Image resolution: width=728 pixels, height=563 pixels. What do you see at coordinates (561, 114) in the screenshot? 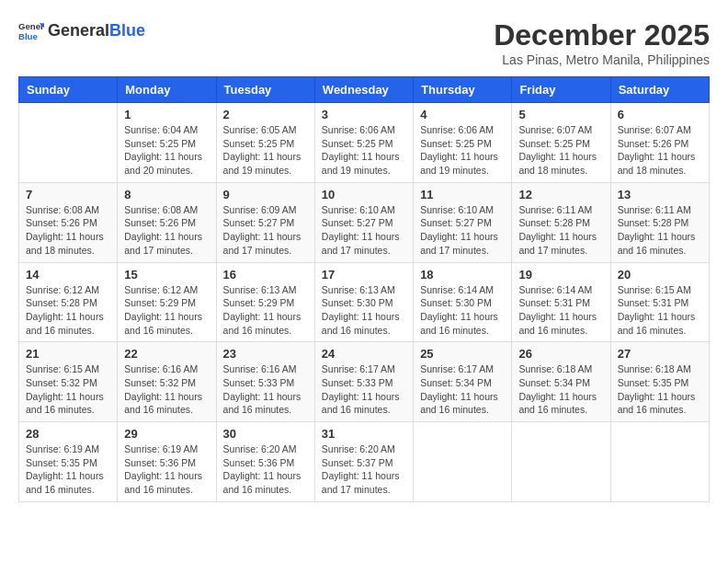
I see `day-number: 5` at bounding box center [561, 114].